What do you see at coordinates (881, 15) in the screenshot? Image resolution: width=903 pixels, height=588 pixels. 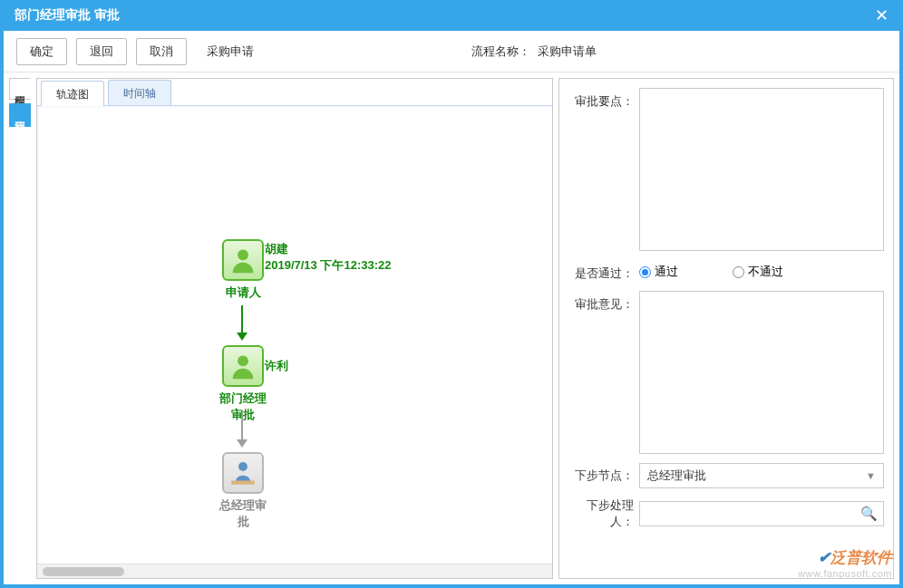 I see `close-icon: ✕` at bounding box center [881, 15].